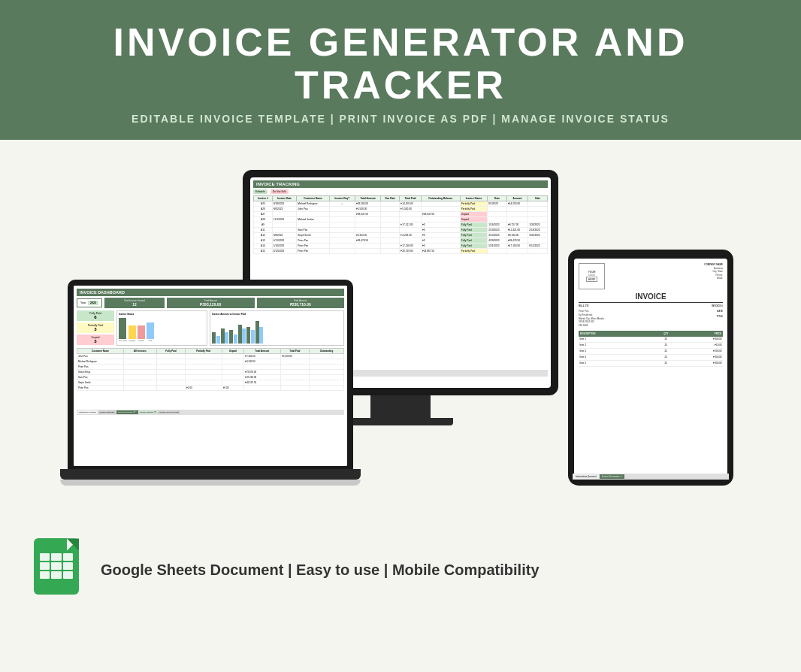 This screenshot has height=672, width=801. I want to click on invoice-divider, so click(651, 302).